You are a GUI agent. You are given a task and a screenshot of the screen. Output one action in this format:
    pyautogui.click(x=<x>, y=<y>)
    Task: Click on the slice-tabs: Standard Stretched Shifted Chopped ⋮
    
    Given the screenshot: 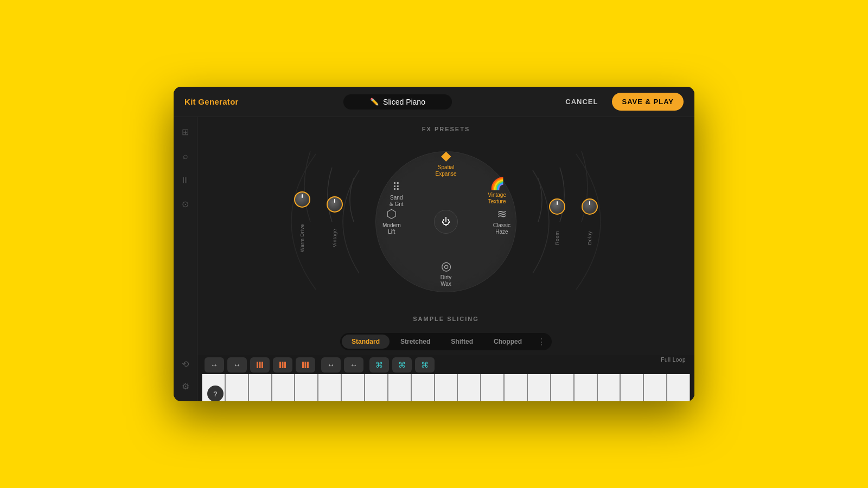 What is the action you would take?
    pyautogui.click(x=446, y=342)
    